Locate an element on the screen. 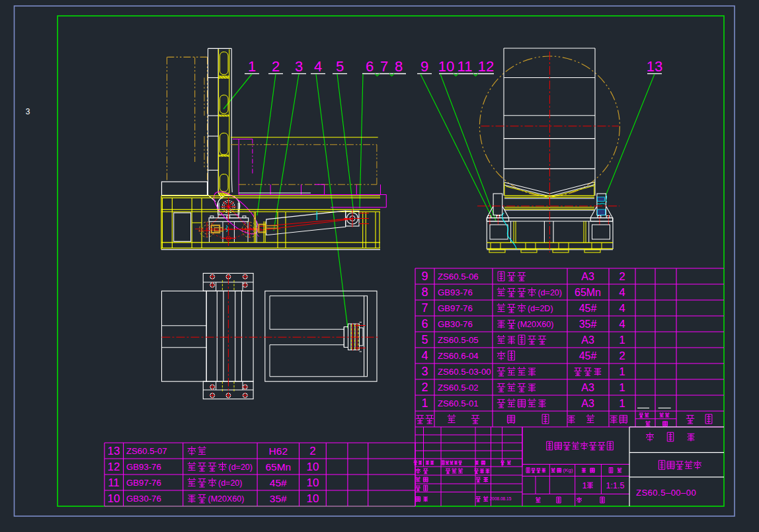  svg-text: ZS60.5-02 is located at coordinates (458, 387).